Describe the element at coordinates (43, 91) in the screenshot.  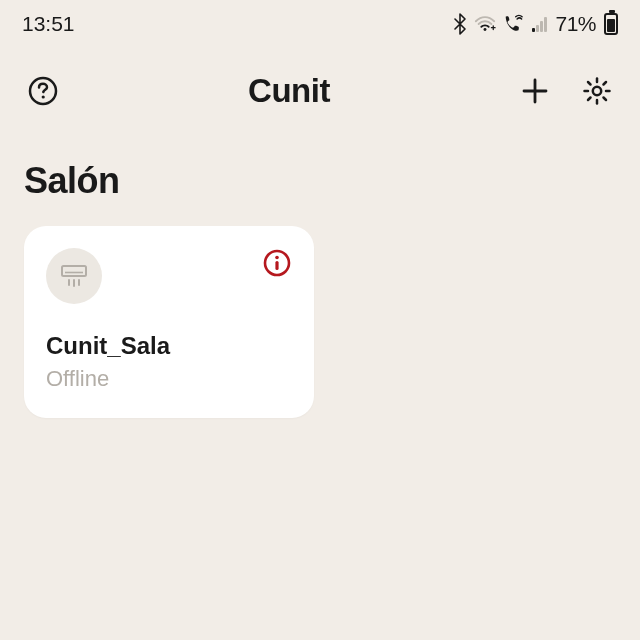
I see `help-button` at that location.